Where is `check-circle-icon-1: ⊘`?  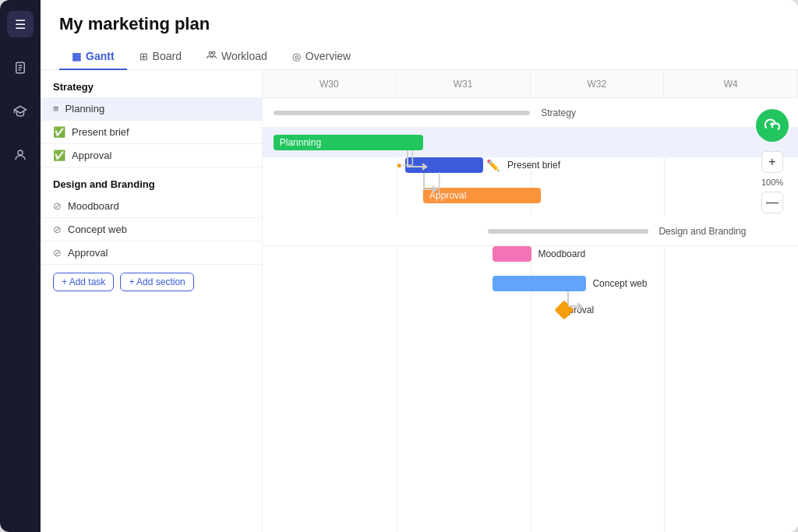
check-circle-icon-1: ⊘ is located at coordinates (58, 206).